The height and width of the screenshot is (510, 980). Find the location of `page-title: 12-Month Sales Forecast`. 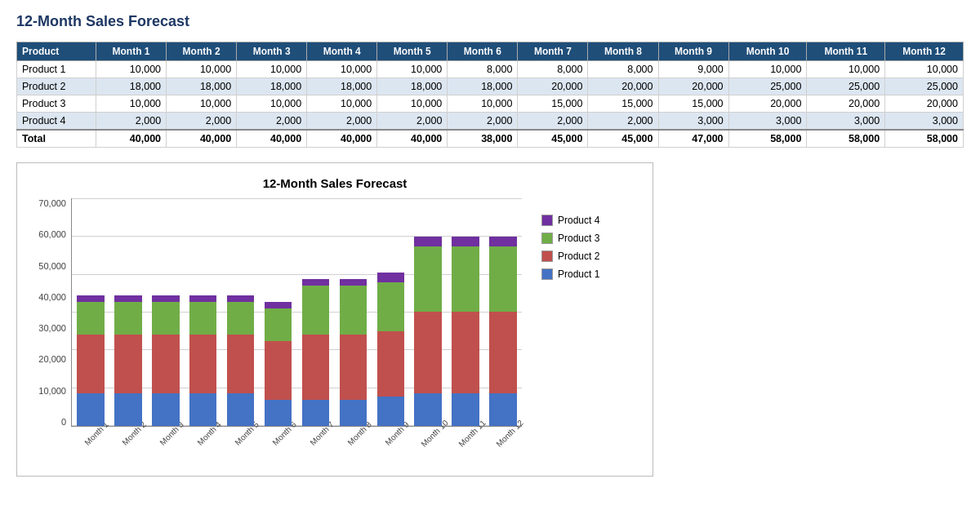

page-title: 12-Month Sales Forecast is located at coordinates (490, 21).